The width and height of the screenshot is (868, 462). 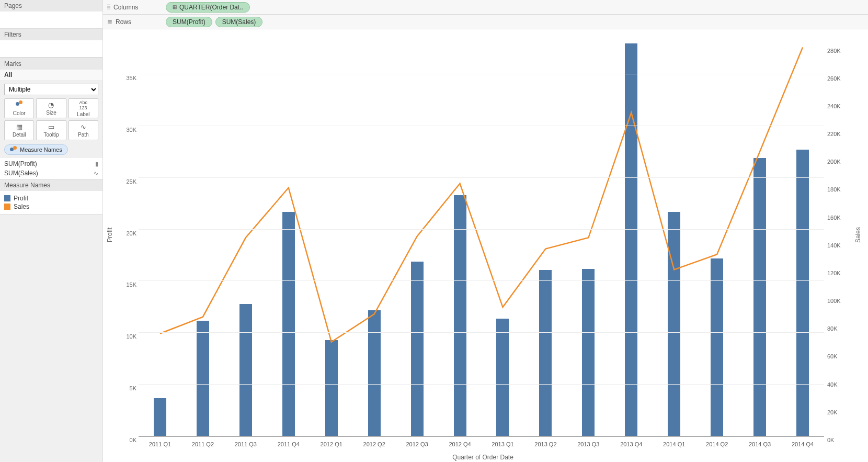 I want to click on x-axis-title: Quarter of Order Date, so click(x=483, y=457).